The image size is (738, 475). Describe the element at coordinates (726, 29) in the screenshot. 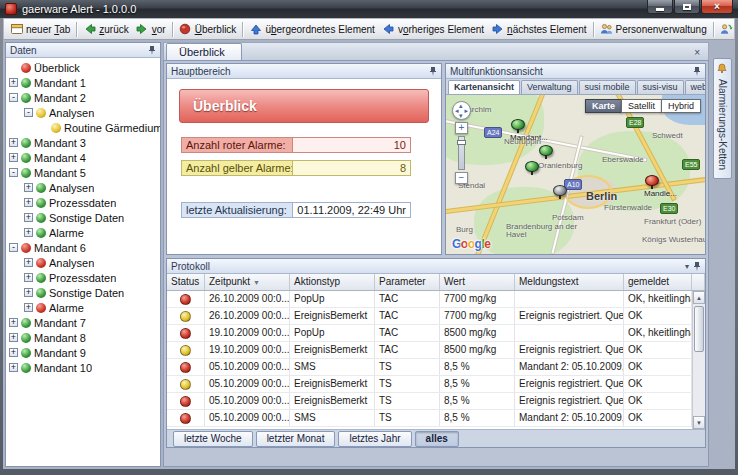

I see `toolbar-button-benutzer-wechseln: Benutzer wechseln` at that location.